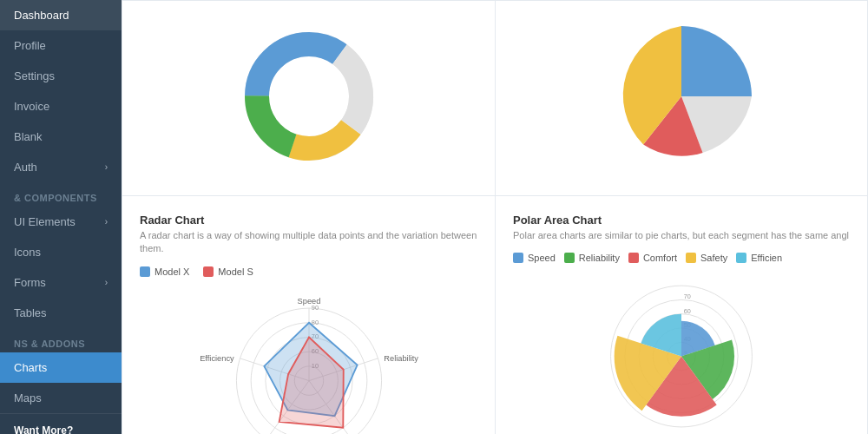 This screenshot has width=868, height=434. What do you see at coordinates (314, 307) in the screenshot?
I see `svg-text: 90` at bounding box center [314, 307].